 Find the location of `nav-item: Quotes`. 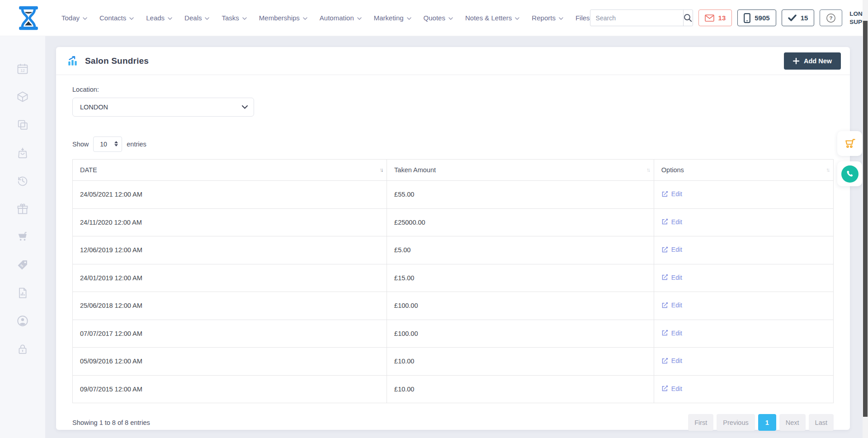

nav-item: Quotes is located at coordinates (439, 18).